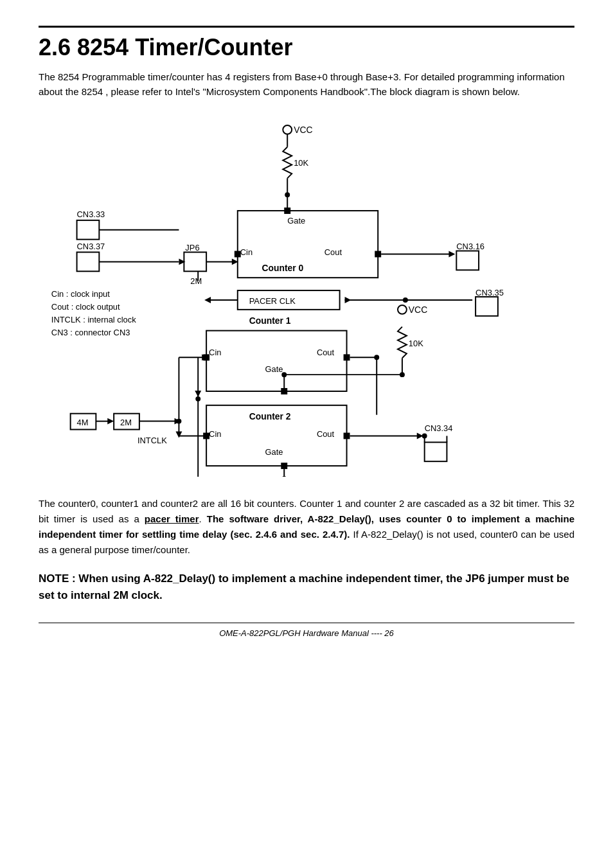 The image size is (613, 868). I want to click on svg-text: INTCLK, so click(152, 441).